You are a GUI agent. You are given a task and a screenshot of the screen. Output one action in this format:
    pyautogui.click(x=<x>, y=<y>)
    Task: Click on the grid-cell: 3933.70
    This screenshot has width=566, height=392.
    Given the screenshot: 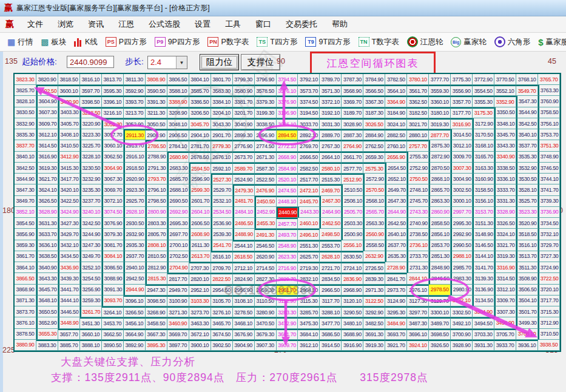 What is the action you would take?
    pyautogui.click(x=505, y=345)
    